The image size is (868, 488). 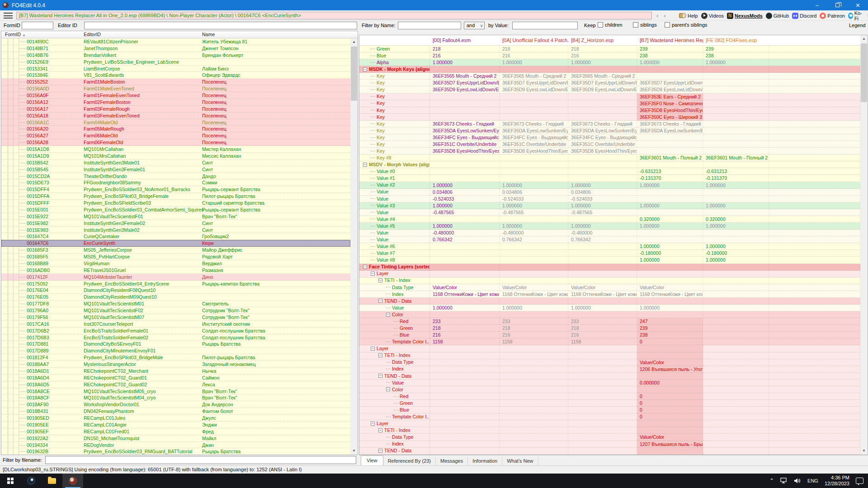 I want to click on speaker-icon, so click(x=797, y=481).